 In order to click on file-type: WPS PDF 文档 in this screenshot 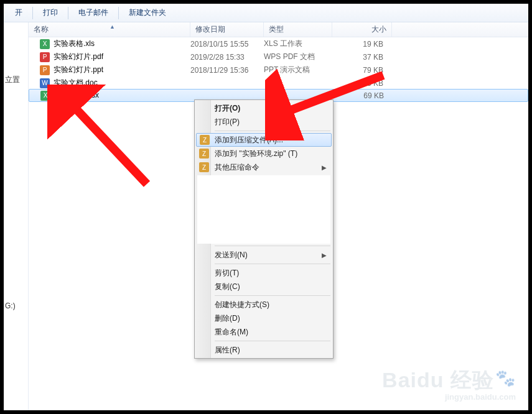, I will do `click(298, 57)`.